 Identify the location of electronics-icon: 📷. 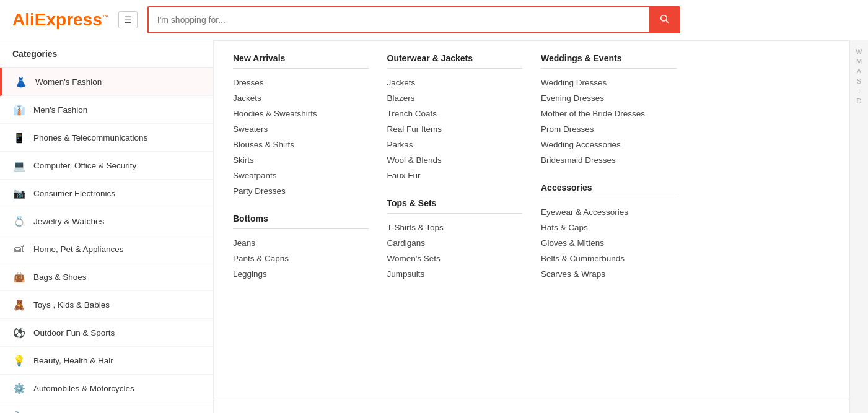
(19, 193).